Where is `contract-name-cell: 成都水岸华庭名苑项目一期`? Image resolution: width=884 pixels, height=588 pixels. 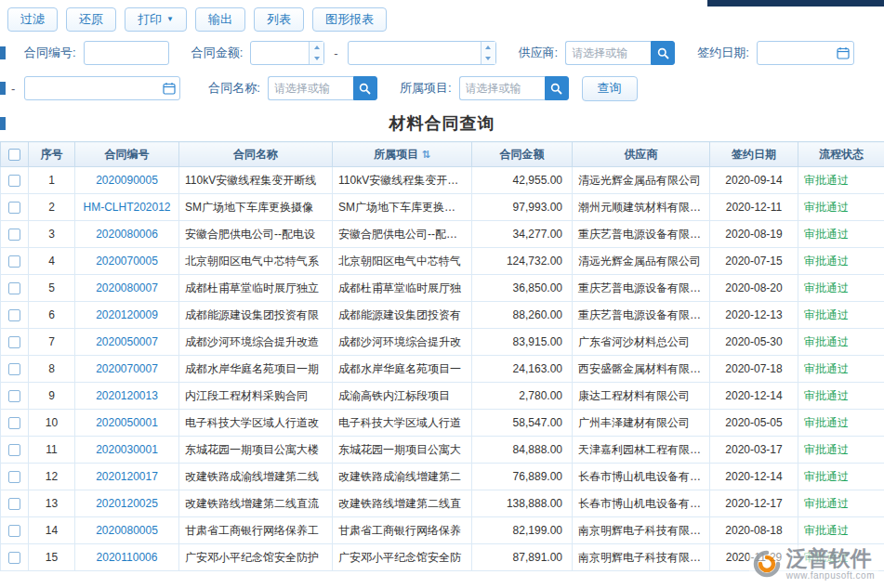 contract-name-cell: 成都水岸华庭名苑项目一期 is located at coordinates (257, 370).